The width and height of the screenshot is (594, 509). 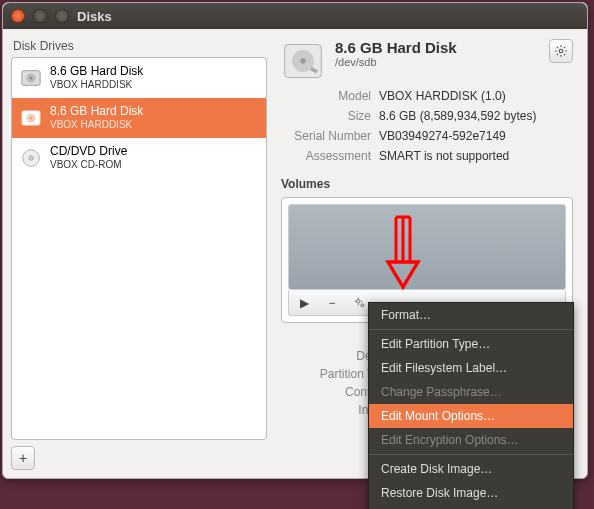 What do you see at coordinates (471, 440) in the screenshot?
I see `menu-edit-encryption: Edit Encryption Options…` at bounding box center [471, 440].